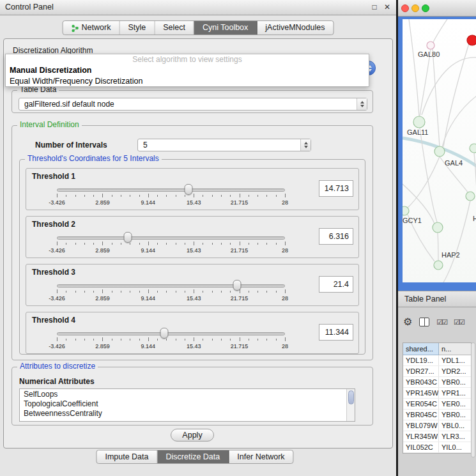 The width and height of the screenshot is (476, 476). What do you see at coordinates (437, 437) in the screenshot?
I see `table-row: YLR345WYLR3...` at bounding box center [437, 437].